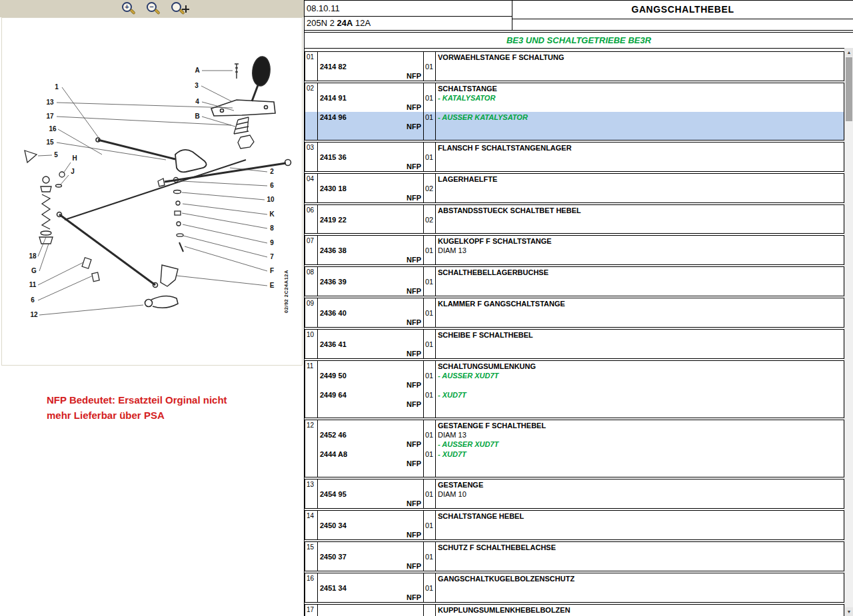 Image resolution: width=853 pixels, height=616 pixels. What do you see at coordinates (574, 67) in the screenshot?
I see `table-row: 012414 82NFP01VORWAEHLSTANGE F SCHALTUNG` at bounding box center [574, 67].